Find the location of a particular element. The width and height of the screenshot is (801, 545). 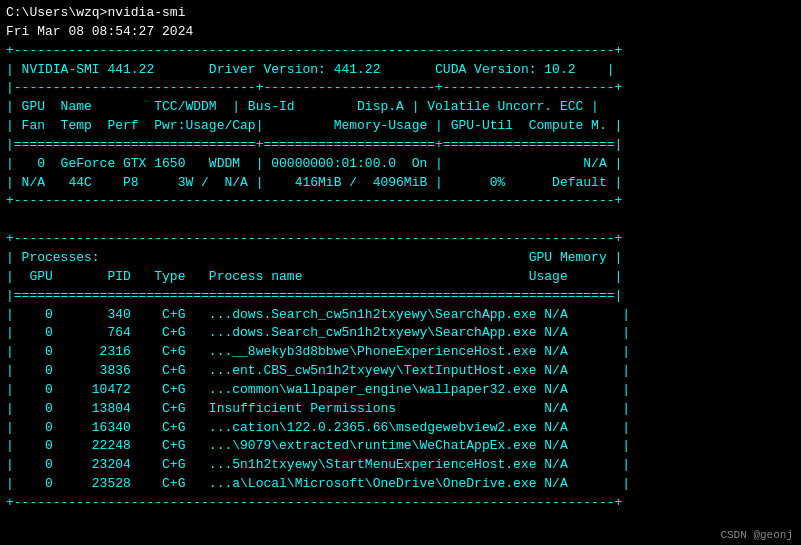

header-1: | GPU Name TCC/WDDM | Bus-Id Disp.A | Vo… is located at coordinates (400, 108).